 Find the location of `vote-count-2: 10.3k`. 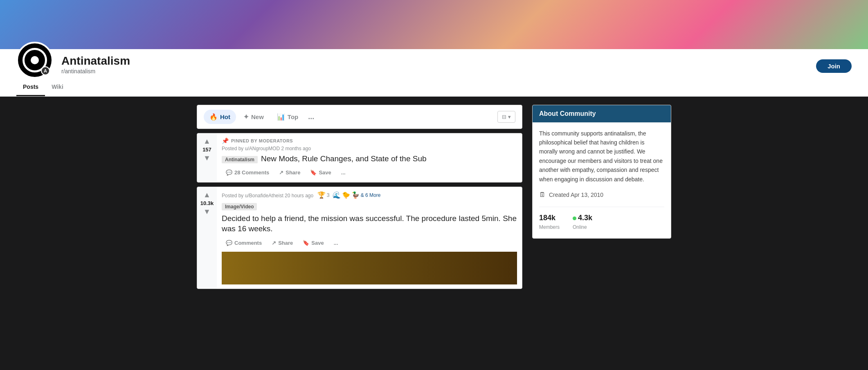

vote-count-2: 10.3k is located at coordinates (207, 203).